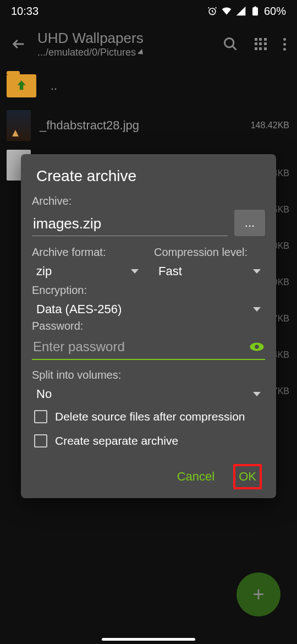 Image resolution: width=297 pixels, height=644 pixels. Describe the element at coordinates (148, 441) in the screenshot. I see `separate-archive-checkbox: Create separate archive` at that location.